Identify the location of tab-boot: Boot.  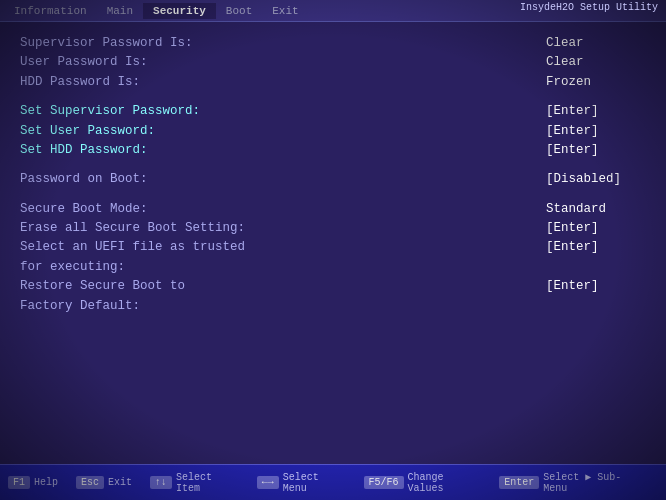
(239, 11).